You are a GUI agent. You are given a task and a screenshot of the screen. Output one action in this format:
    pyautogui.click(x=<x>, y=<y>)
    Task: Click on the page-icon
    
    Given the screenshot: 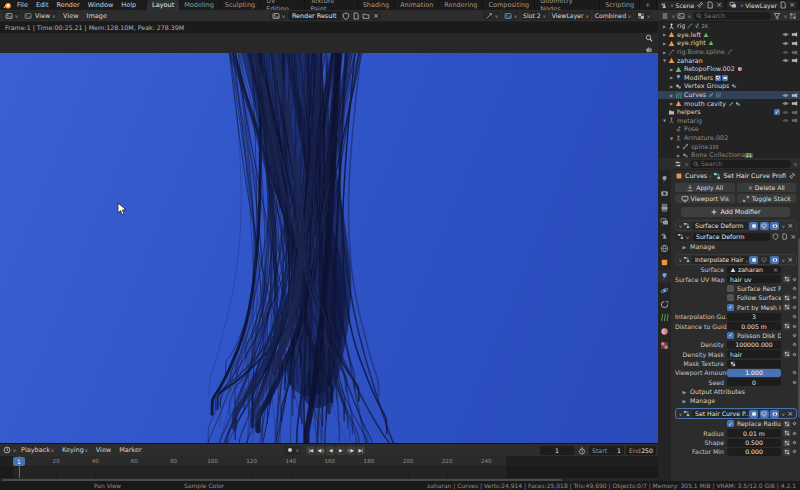 What is the action you would take?
    pyautogui.click(x=784, y=236)
    